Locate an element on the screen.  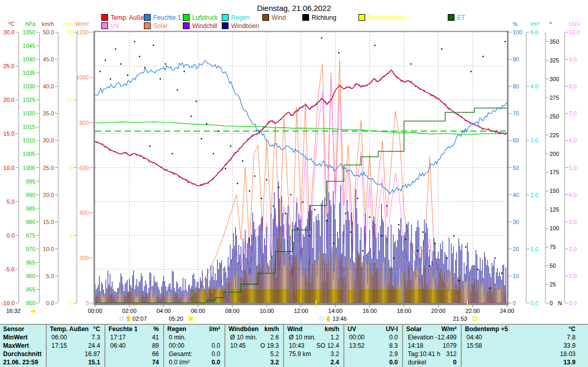
x-tick-label: 04:00 is located at coordinates (164, 311).